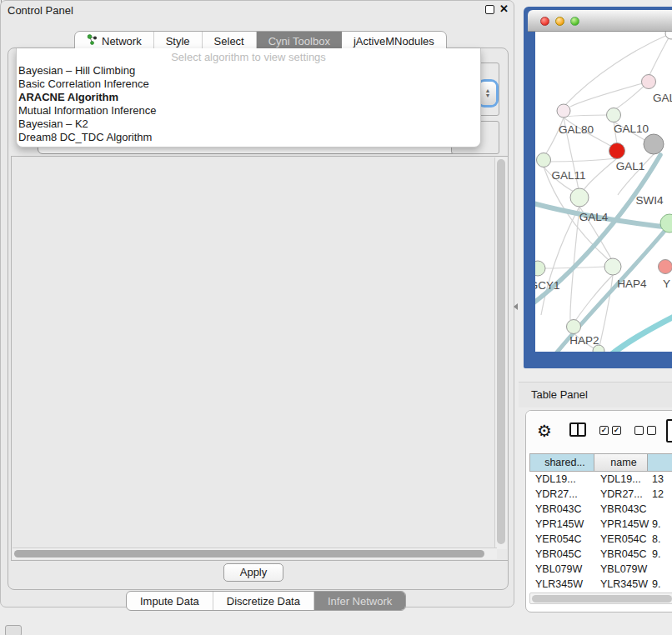 This screenshot has height=635, width=672. What do you see at coordinates (514, 307) in the screenshot?
I see `panel-divider-arrow-icon` at bounding box center [514, 307].